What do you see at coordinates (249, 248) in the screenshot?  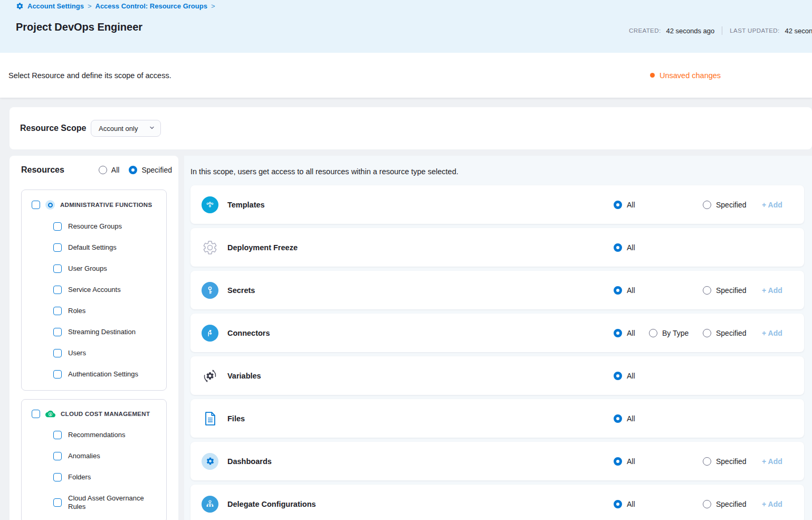 I see `row-title-area: Deployment Freeze` at bounding box center [249, 248].